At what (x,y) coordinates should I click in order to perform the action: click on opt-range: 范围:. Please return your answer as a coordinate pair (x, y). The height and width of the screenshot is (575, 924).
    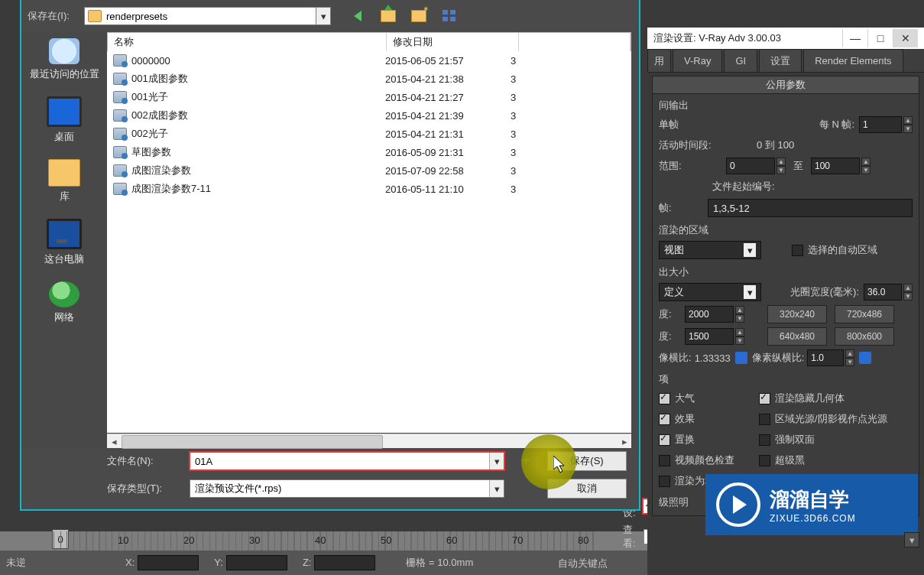
    Looking at the image, I should click on (692, 166).